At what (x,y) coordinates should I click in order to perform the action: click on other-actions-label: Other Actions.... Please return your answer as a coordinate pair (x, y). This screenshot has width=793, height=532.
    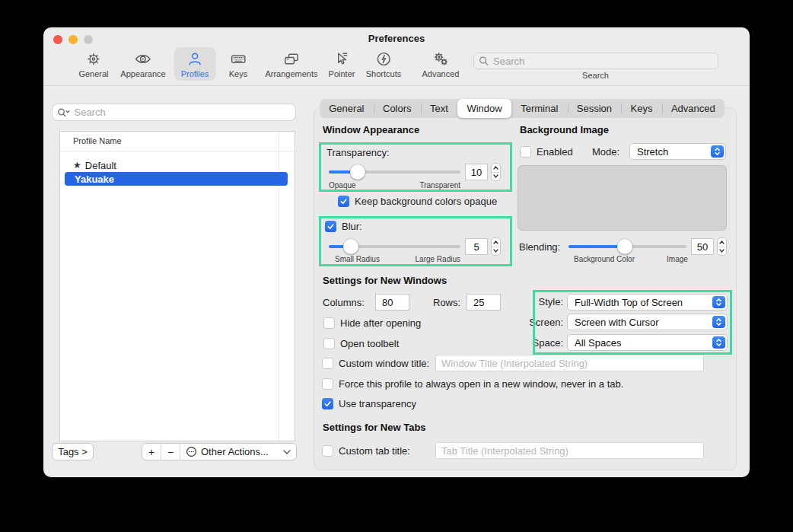
    Looking at the image, I should click on (240, 452).